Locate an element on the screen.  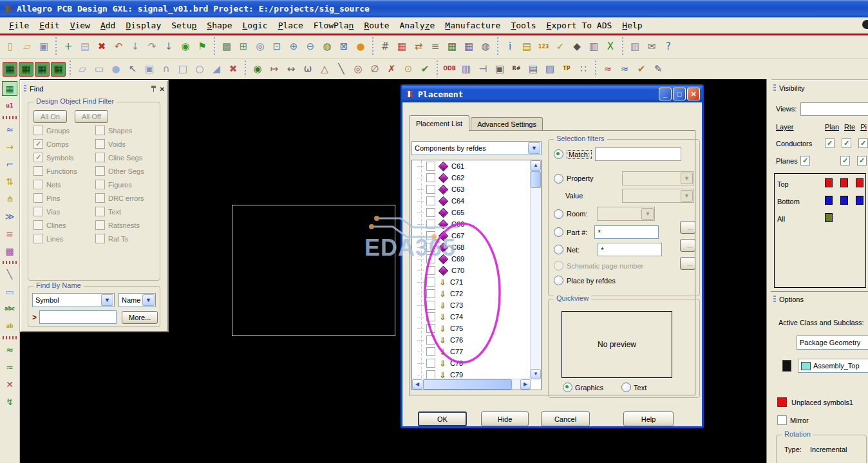
zoom-grid-icon: ⊞ is located at coordinates (243, 47).